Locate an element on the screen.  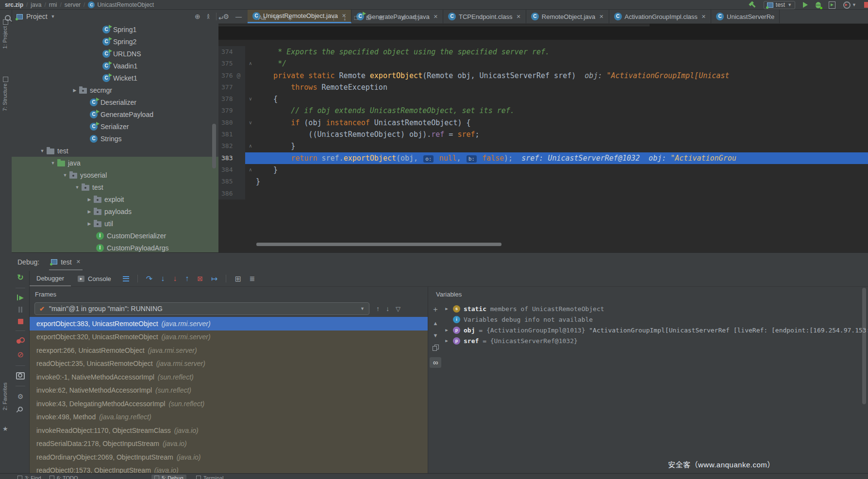
move-up-icon: ▲ is located at coordinates (436, 323).